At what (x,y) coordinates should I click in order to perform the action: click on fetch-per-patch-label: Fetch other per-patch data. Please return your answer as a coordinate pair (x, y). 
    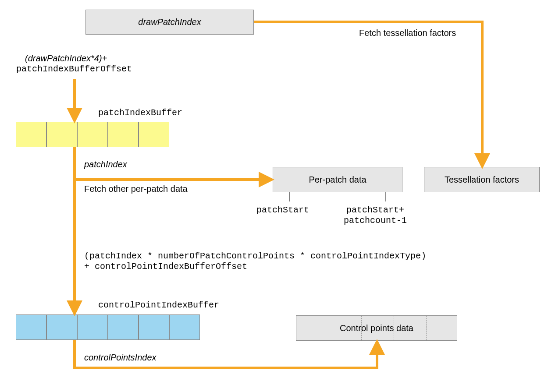
    Looking at the image, I should click on (136, 189).